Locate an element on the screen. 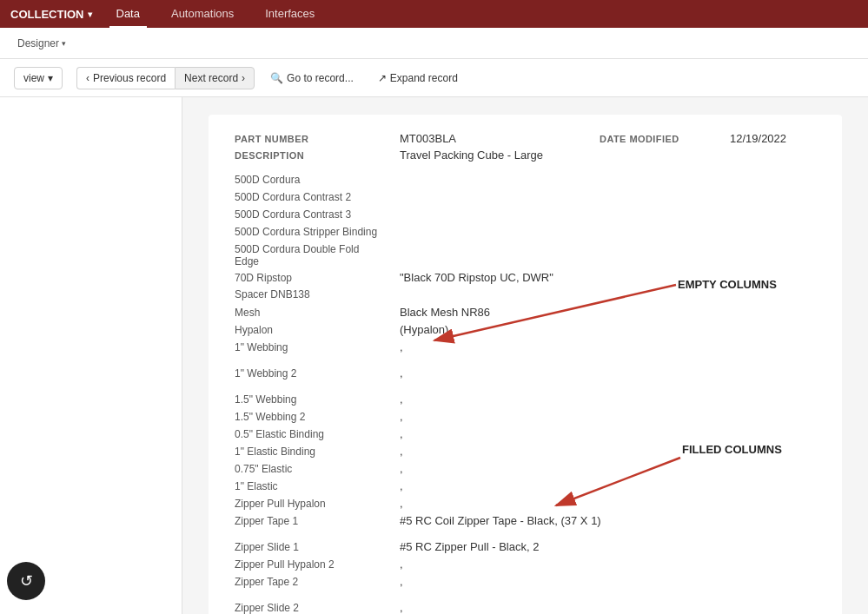  tab-automations: Automations is located at coordinates (202, 14).